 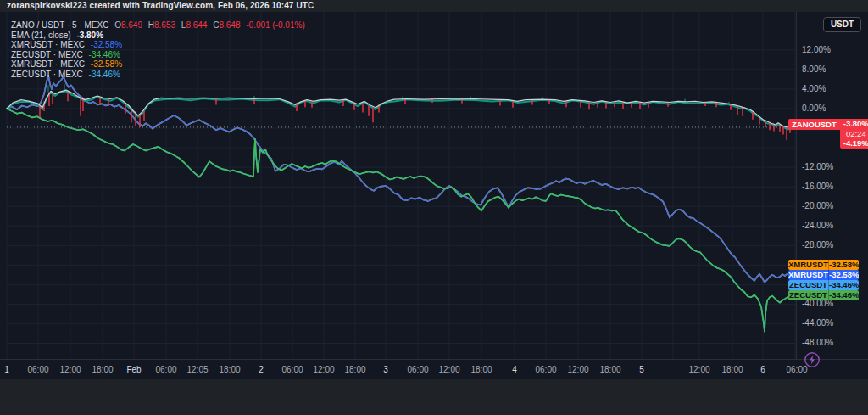 I want to click on price-axis-label: -48.00%, so click(x=817, y=343).